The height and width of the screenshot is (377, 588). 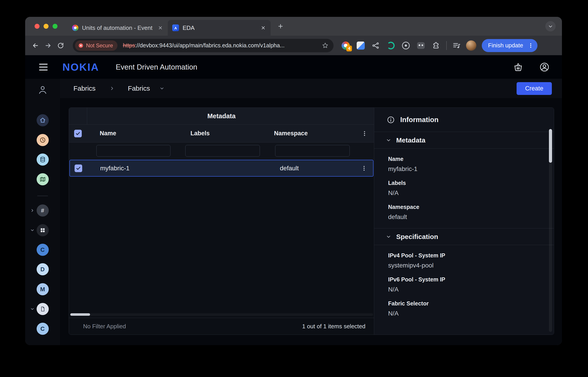 I want to click on column-header-name: Name, so click(x=132, y=133).